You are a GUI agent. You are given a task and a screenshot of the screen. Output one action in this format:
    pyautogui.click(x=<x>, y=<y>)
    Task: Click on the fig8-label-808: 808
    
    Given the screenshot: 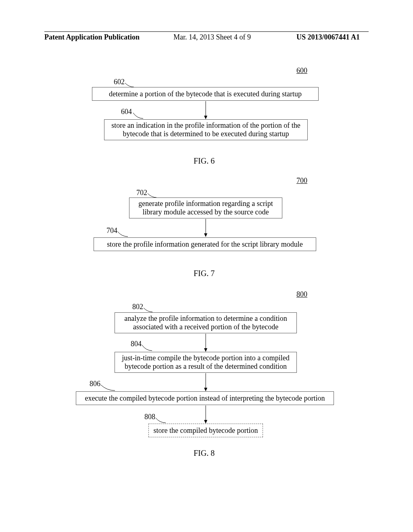 What is the action you would take?
    pyautogui.click(x=150, y=417)
    